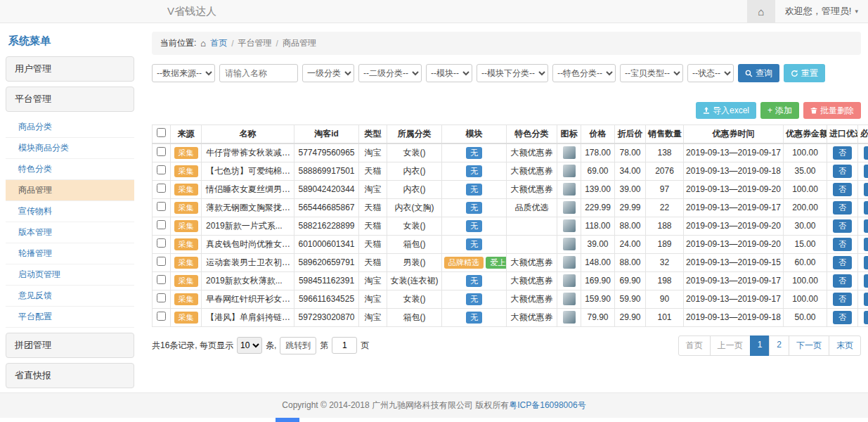 The height and width of the screenshot is (422, 868). I want to click on search-button: 查询, so click(759, 73).